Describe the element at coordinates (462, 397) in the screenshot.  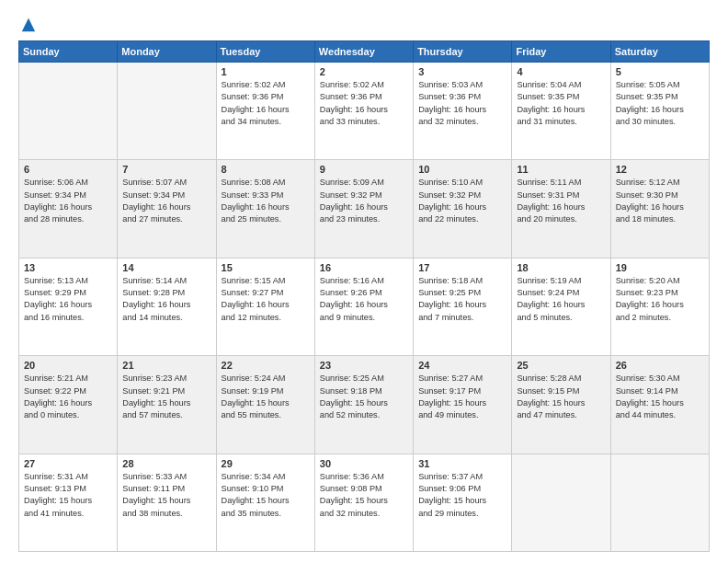
I see `day-info: Sunrise: 5:27 AM Sunset: 9:17 PM Dayligh…` at that location.